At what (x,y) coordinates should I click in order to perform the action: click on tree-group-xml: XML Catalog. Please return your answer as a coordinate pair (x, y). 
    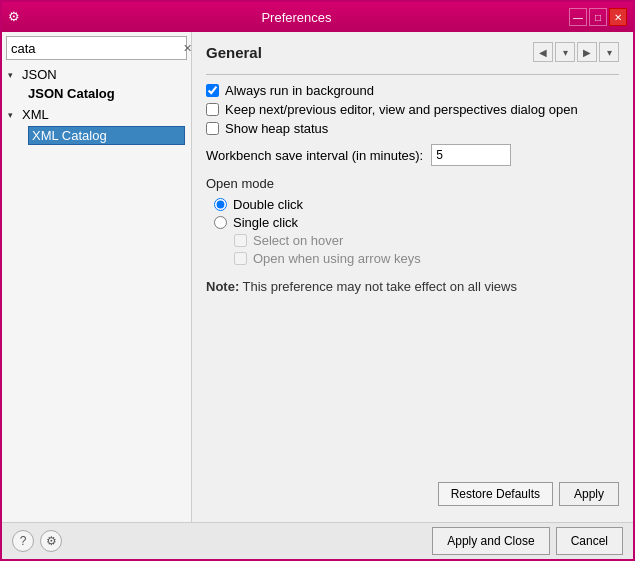
    Looking at the image, I should click on (96, 136).